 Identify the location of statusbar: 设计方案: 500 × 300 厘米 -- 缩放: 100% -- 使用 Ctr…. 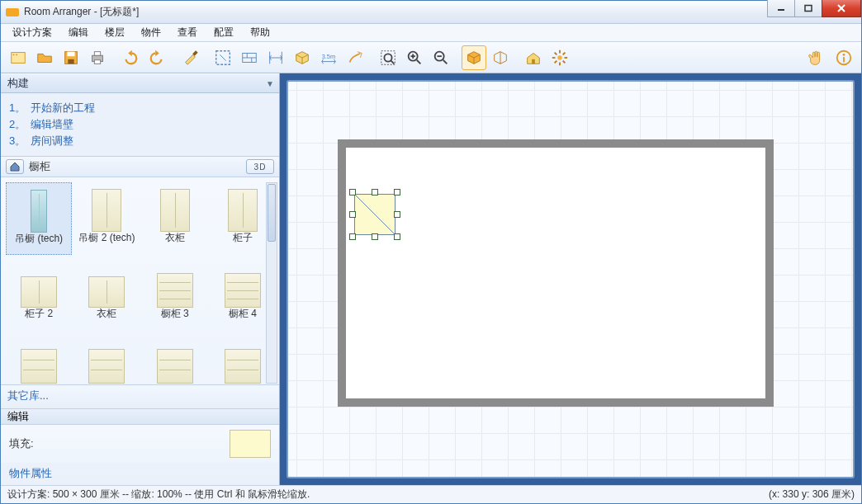
(431, 494).